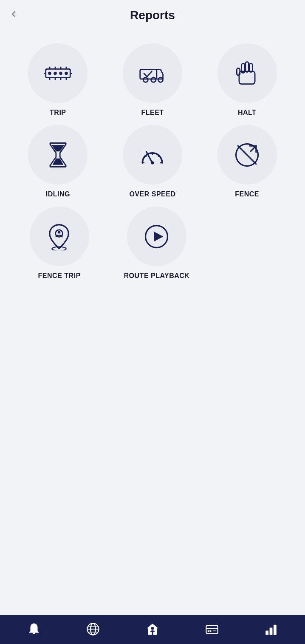 The width and height of the screenshot is (305, 644). I want to click on billing-icon: $, so click(212, 629).